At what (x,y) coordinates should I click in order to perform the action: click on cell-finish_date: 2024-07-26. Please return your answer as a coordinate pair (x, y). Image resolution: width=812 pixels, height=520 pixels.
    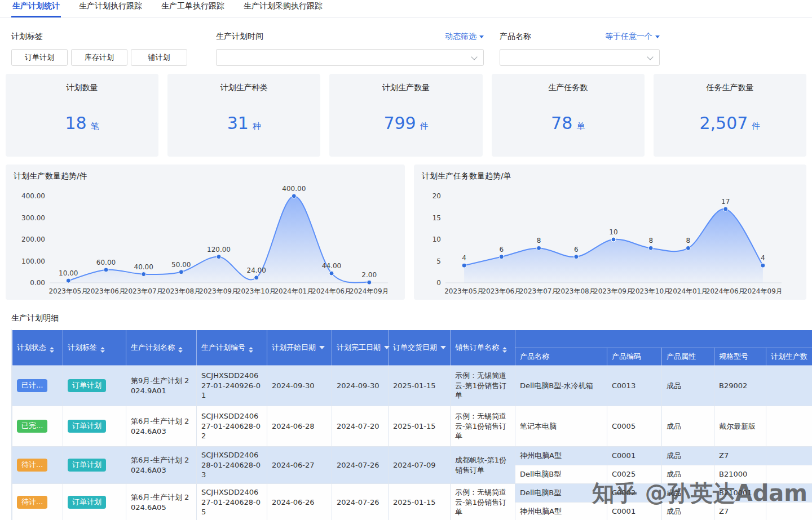
    Looking at the image, I should click on (360, 502).